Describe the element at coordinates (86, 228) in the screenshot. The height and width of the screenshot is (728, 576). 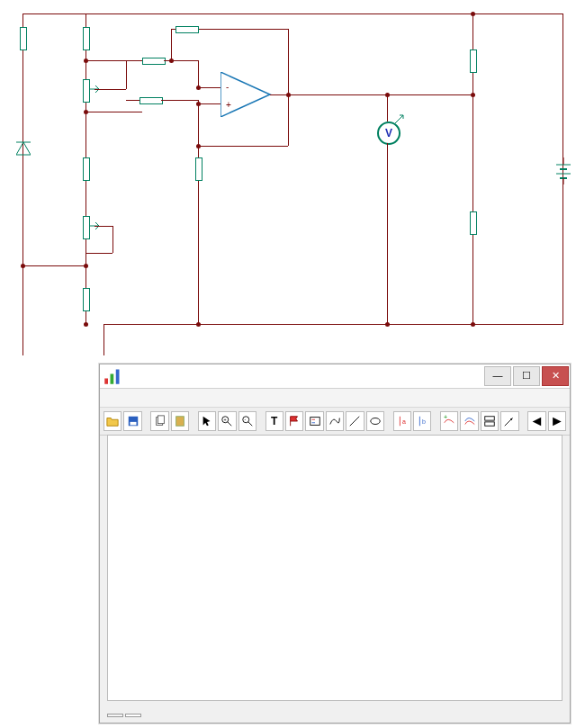
I see `pot-p2` at that location.